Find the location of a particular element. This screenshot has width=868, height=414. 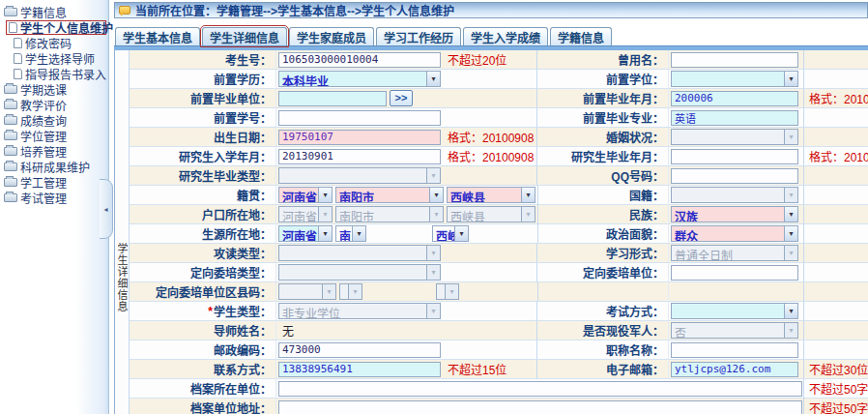

prior-degree-label: 前置学位： is located at coordinates (603, 79).